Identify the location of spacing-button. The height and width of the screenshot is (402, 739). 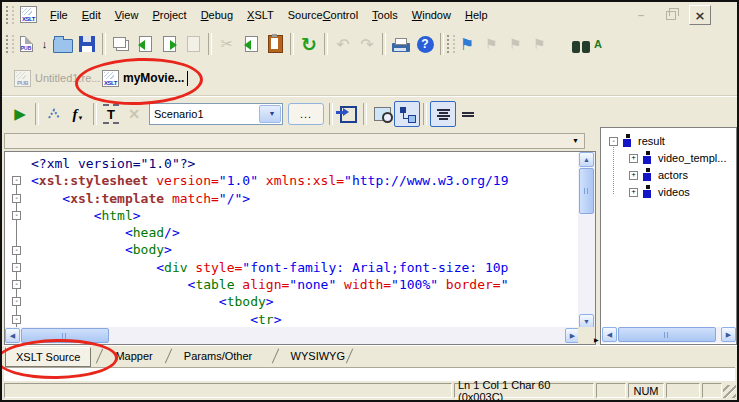
(468, 114).